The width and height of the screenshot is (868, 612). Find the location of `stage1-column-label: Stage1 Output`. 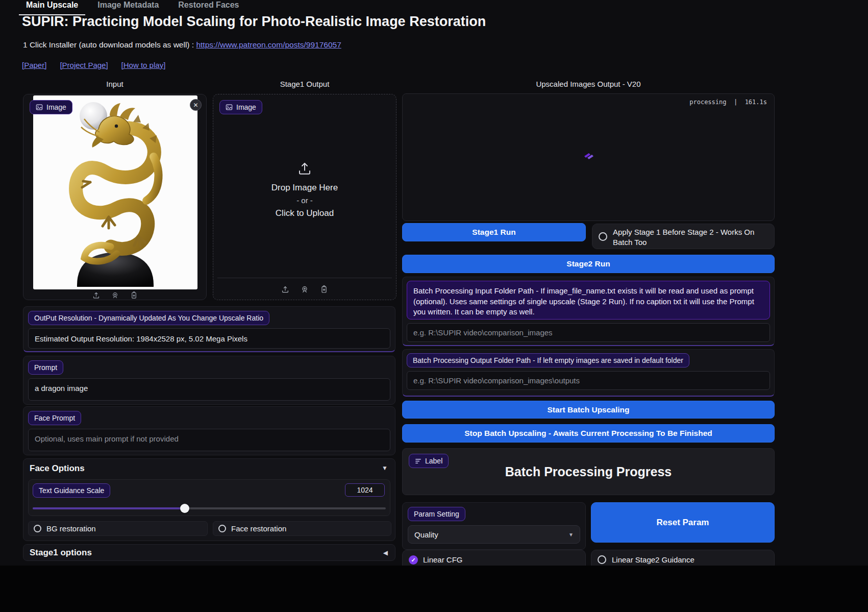

stage1-column-label: Stage1 Output is located at coordinates (305, 84).